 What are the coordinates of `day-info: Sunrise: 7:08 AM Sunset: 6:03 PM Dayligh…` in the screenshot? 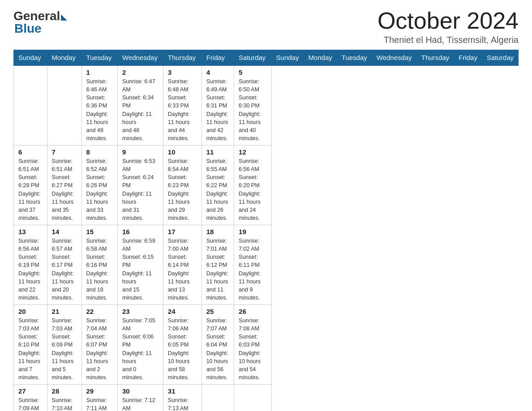 It's located at (253, 349).